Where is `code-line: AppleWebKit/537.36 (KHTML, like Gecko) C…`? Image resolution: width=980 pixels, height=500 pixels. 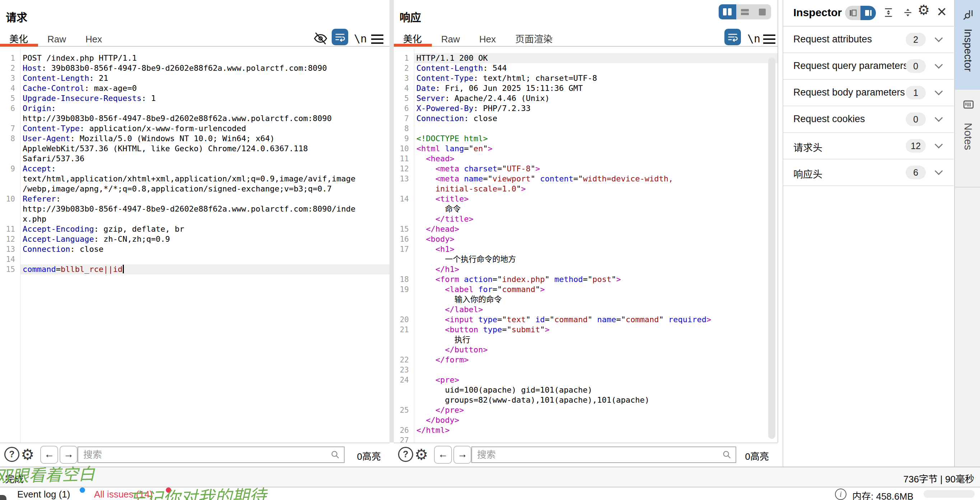
code-line: AppleWebKit/537.36 (KHTML, like Gecko) C… is located at coordinates (195, 149).